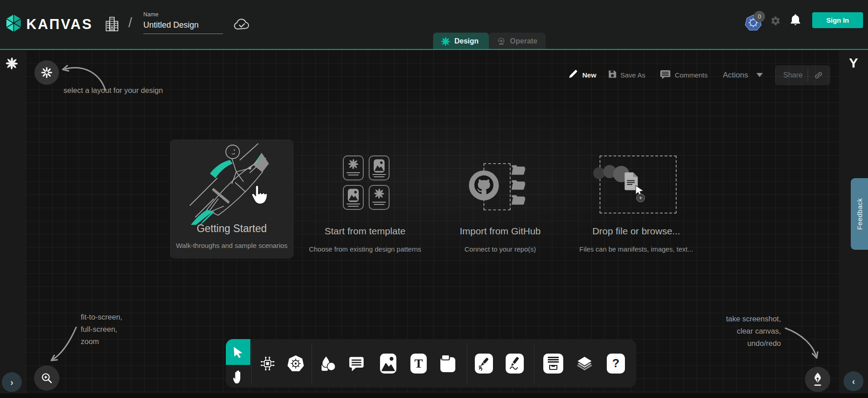 The image size is (868, 398). Describe the element at coordinates (63, 345) in the screenshot. I see `zoom-hint-arrow` at that location.